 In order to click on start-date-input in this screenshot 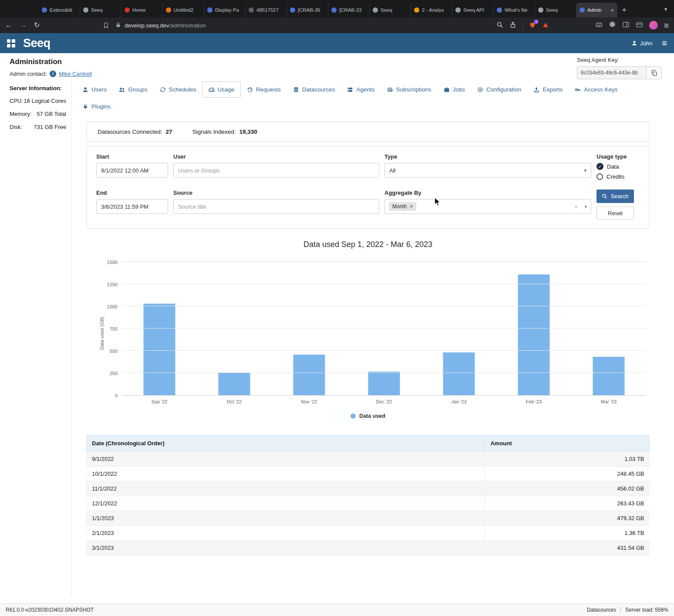, I will do `click(132, 170)`.